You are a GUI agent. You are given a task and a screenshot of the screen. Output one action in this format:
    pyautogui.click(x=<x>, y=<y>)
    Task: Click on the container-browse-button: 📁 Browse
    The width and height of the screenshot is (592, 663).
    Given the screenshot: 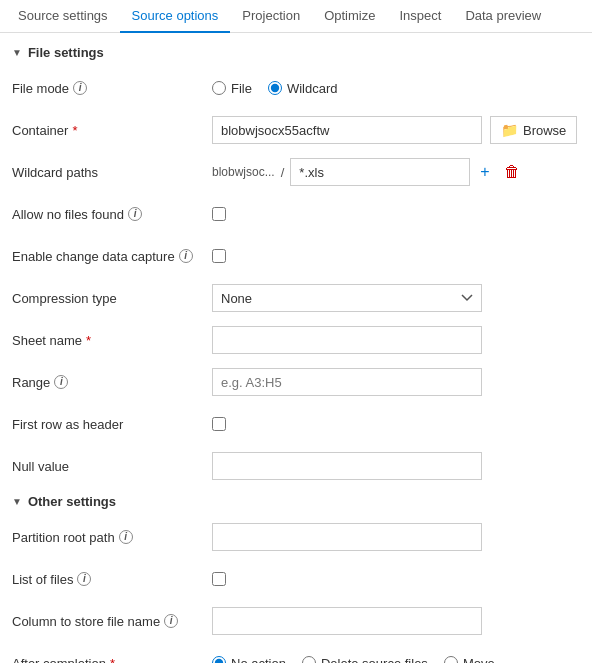 What is the action you would take?
    pyautogui.click(x=534, y=130)
    